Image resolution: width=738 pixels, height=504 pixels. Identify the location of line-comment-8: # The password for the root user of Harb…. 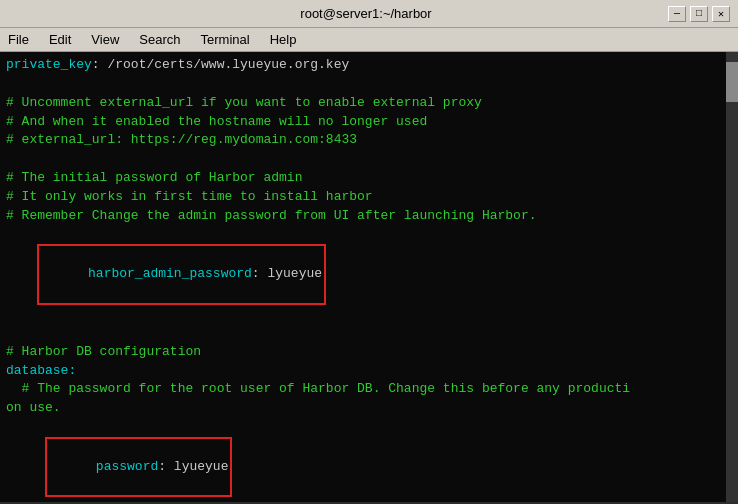
(369, 390).